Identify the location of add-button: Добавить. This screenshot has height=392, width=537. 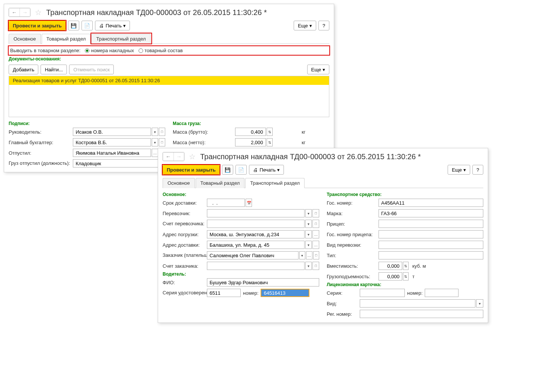
(23, 69).